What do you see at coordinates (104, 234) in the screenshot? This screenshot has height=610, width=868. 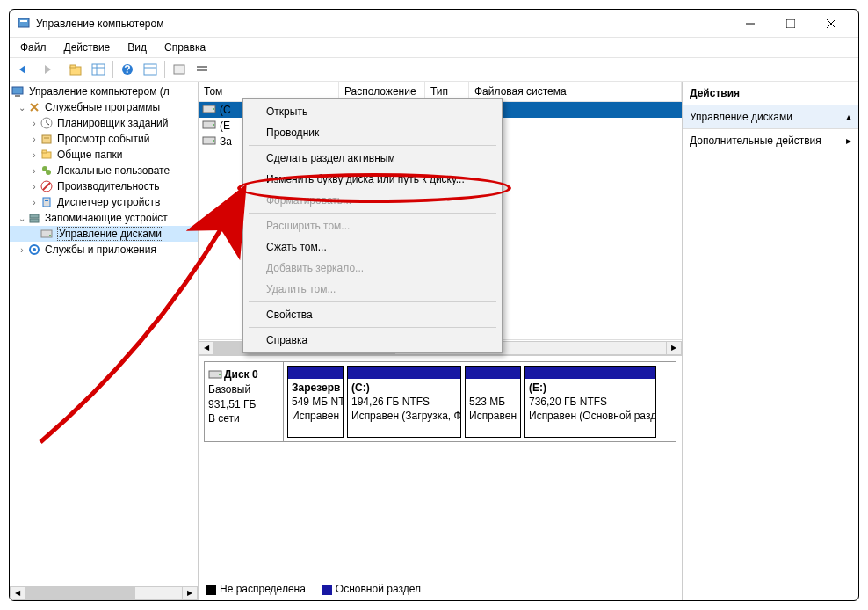 I see `tree-disk-management: Управление дисками` at bounding box center [104, 234].